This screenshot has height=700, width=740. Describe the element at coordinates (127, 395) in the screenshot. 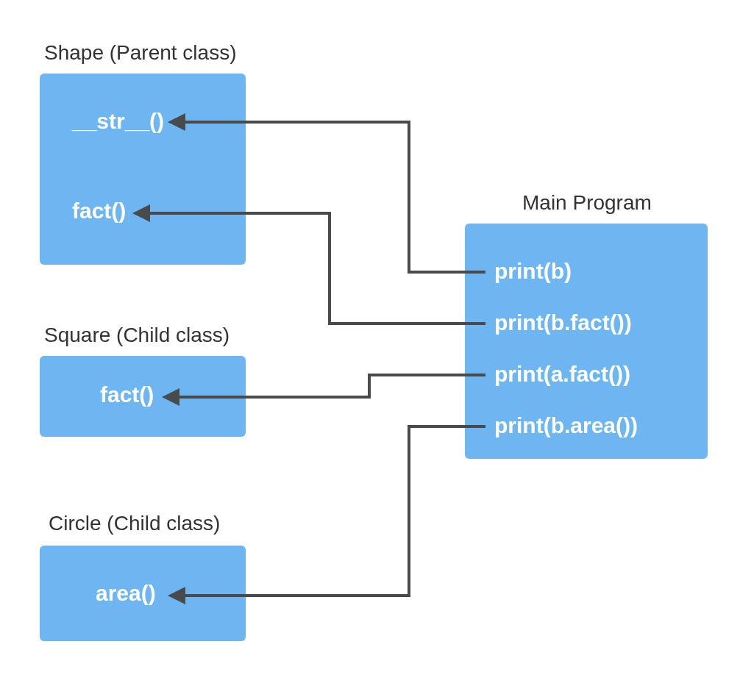

I see `square-fact-method: fact()` at that location.